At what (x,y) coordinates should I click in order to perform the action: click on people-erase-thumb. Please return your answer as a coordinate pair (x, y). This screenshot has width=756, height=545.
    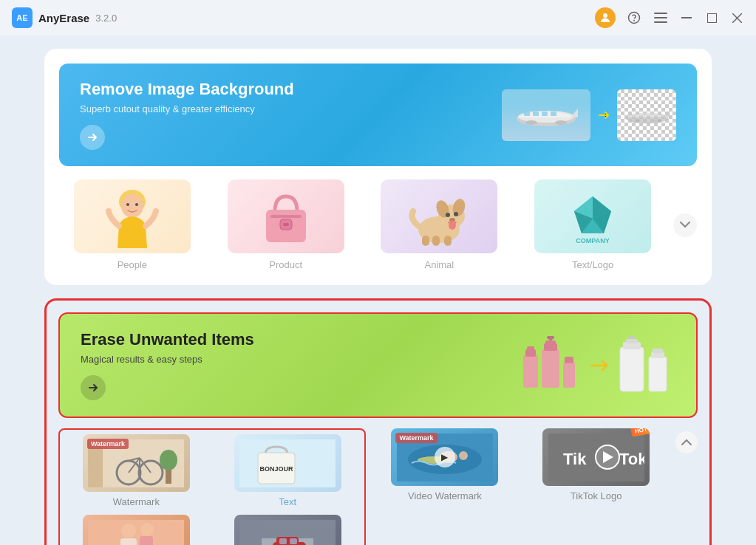
    Looking at the image, I should click on (136, 530).